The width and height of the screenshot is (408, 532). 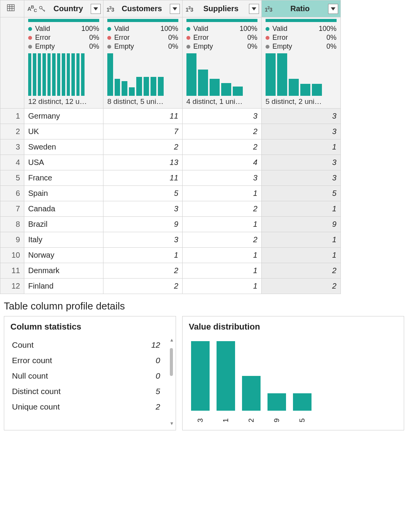 I want to click on distribution-chart, so click(x=293, y=374).